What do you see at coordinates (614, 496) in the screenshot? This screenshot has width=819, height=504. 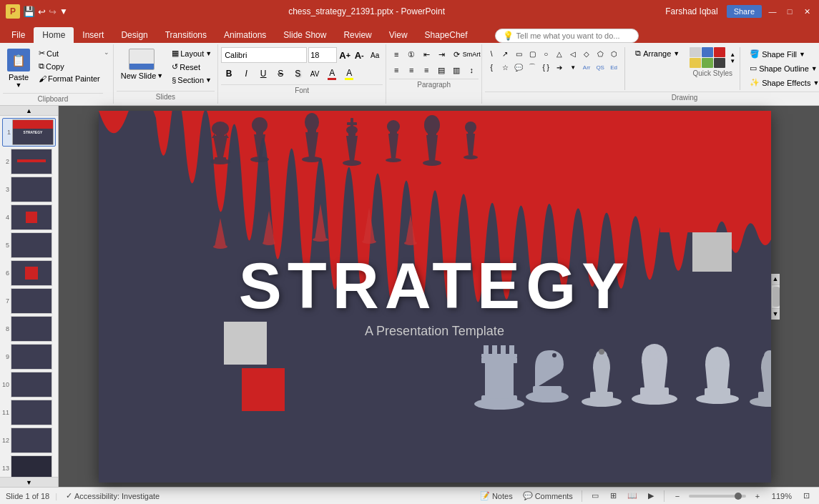 I see `slide-sorter-btn: ⊞` at bounding box center [614, 496].